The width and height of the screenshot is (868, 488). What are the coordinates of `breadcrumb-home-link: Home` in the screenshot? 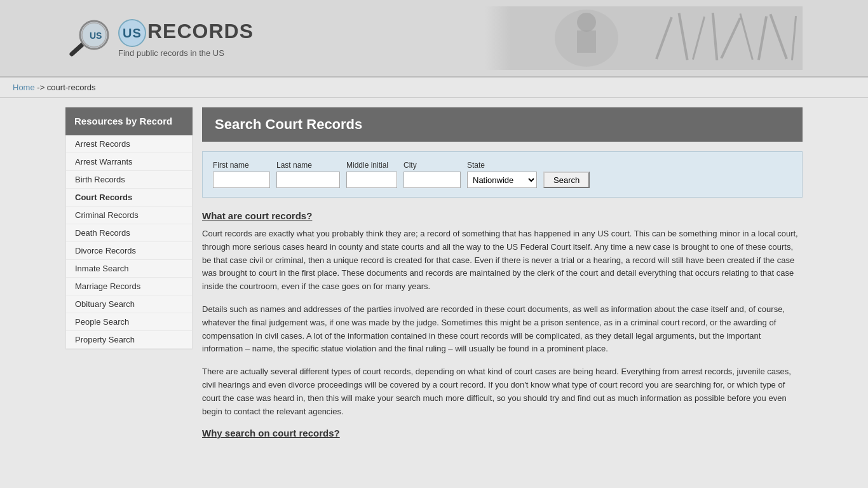 It's located at (24, 88).